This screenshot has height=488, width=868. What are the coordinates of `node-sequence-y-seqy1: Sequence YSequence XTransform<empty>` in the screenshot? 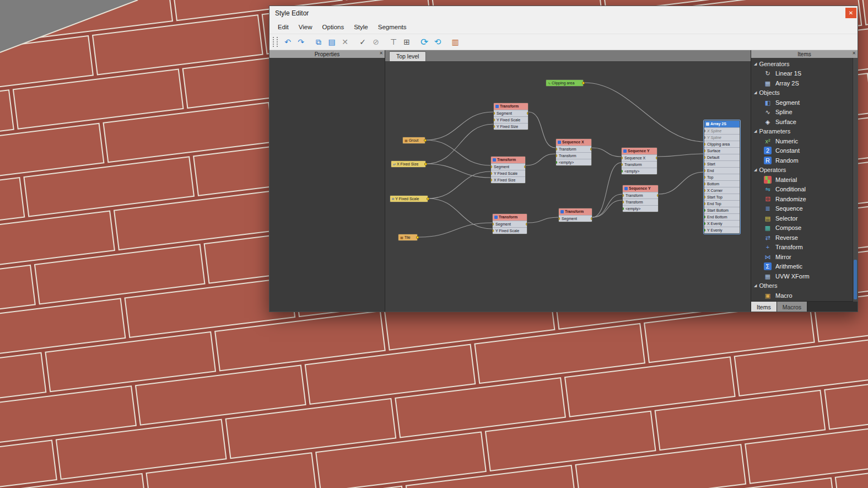 It's located at (639, 161).